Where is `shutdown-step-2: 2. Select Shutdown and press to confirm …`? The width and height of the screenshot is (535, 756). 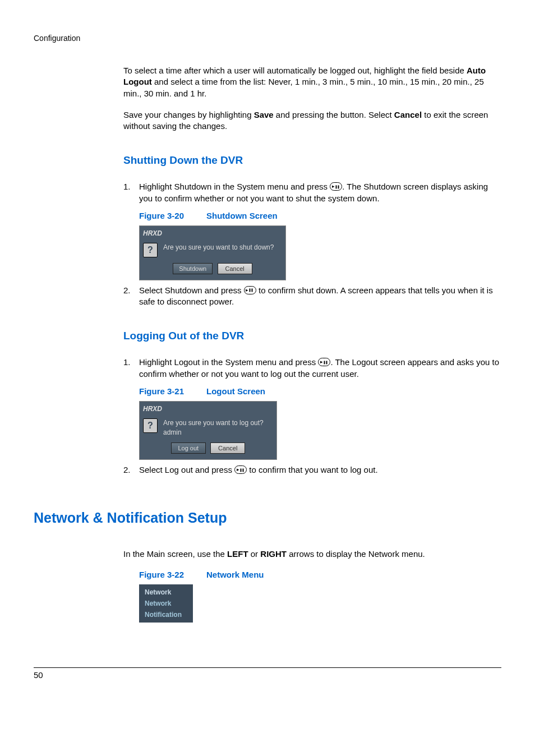
shutdown-step-2: 2. Select Shutdown and press to confirm … is located at coordinates (312, 296).